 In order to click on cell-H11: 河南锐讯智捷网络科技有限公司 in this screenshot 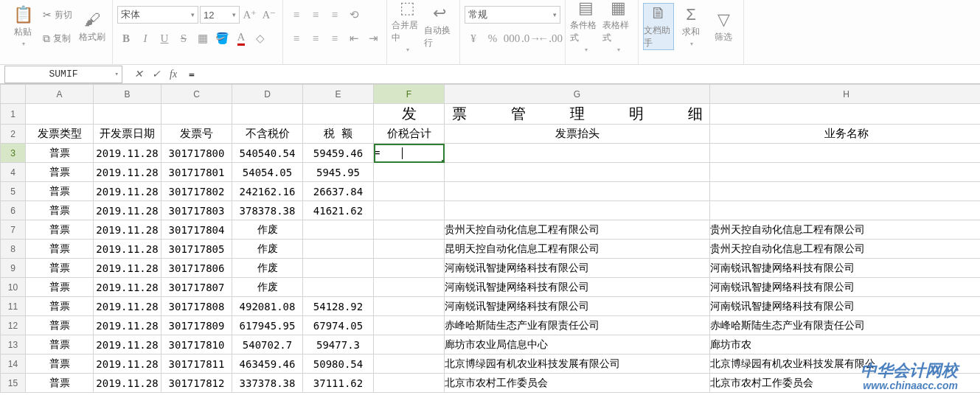, I will do `click(845, 307)`.